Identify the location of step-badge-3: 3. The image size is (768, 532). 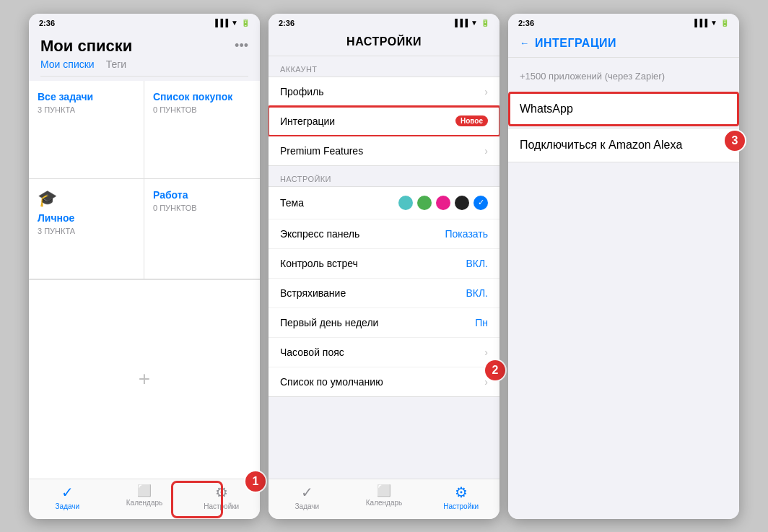
(735, 141).